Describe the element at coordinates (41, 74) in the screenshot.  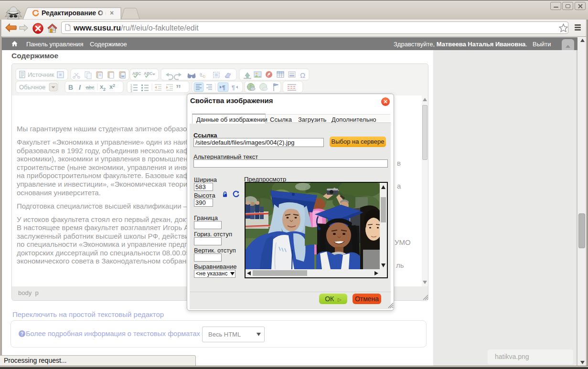
I see `svg-text: Источник` at that location.